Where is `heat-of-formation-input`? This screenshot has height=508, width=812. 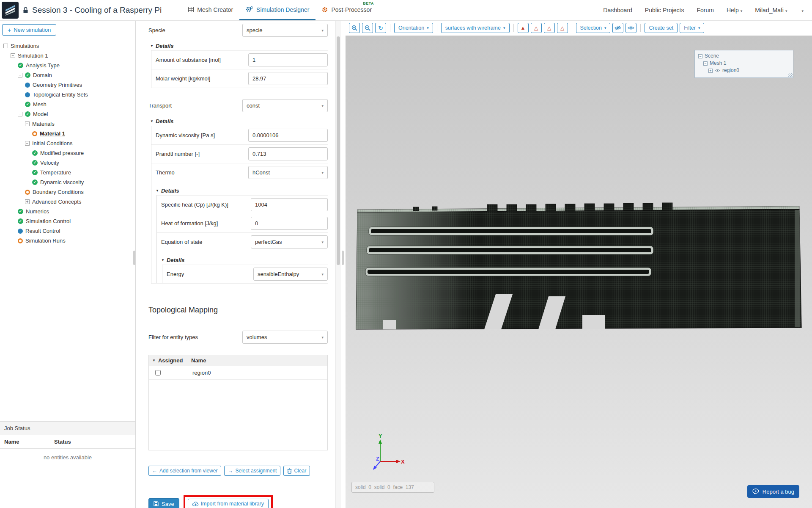
heat-of-formation-input is located at coordinates (289, 224).